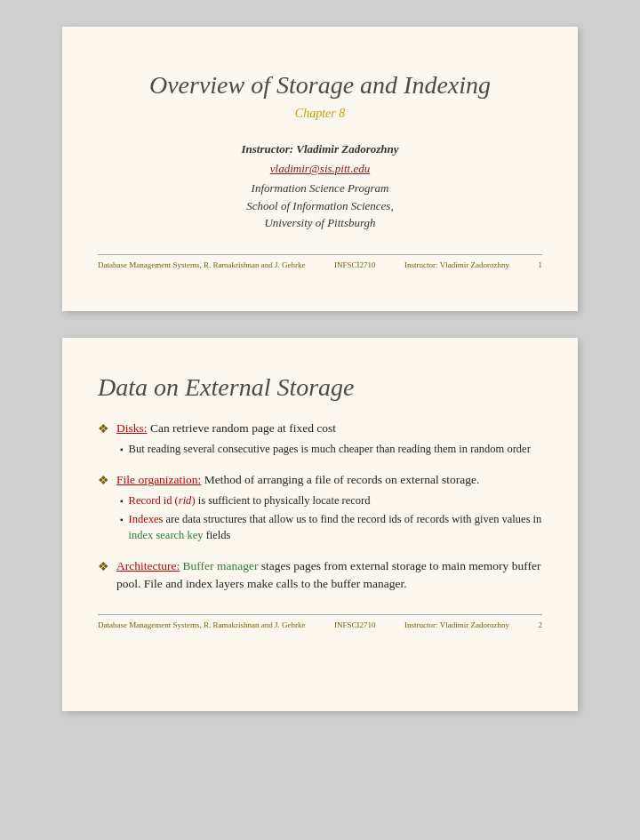 This screenshot has width=640, height=840. What do you see at coordinates (356, 625) in the screenshot?
I see `slide2-footer-course: INFSCI2710` at bounding box center [356, 625].